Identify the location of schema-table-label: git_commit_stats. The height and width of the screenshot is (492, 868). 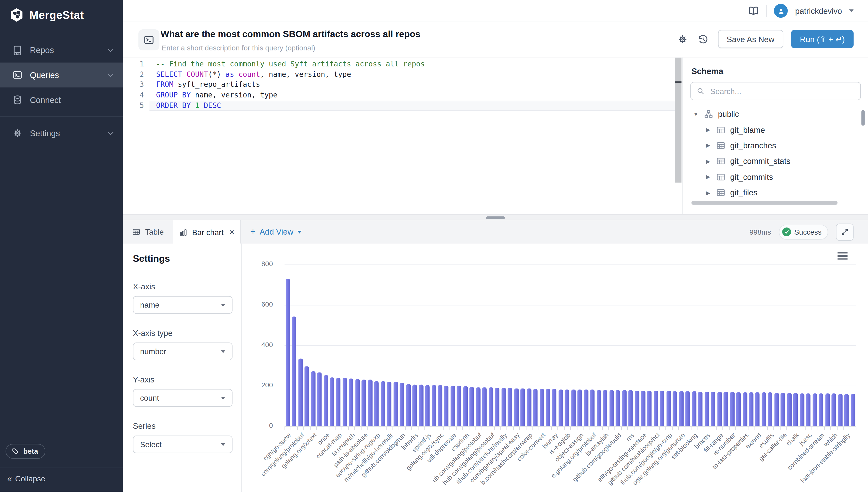
(761, 162).